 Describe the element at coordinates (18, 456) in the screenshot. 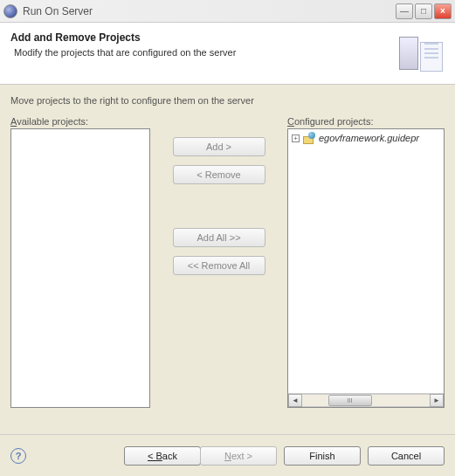

I see `help-icon: ?` at that location.